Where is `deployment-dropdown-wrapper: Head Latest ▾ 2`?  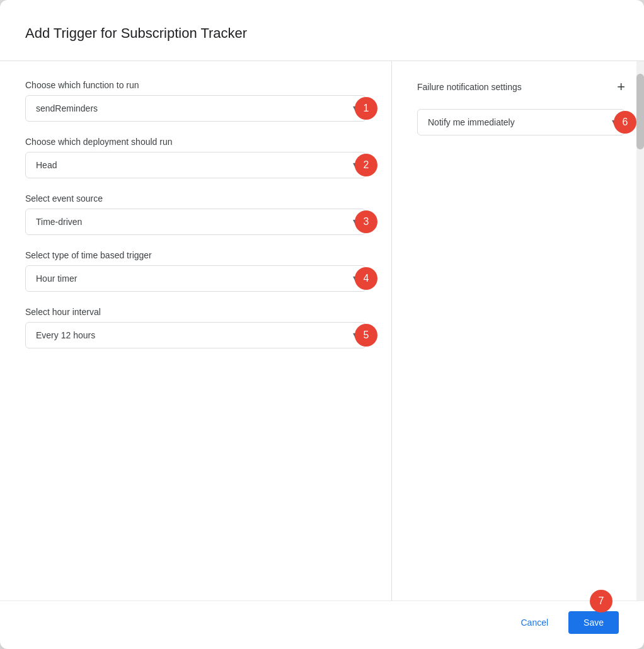 deployment-dropdown-wrapper: Head Latest ▾ 2 is located at coordinates (195, 165).